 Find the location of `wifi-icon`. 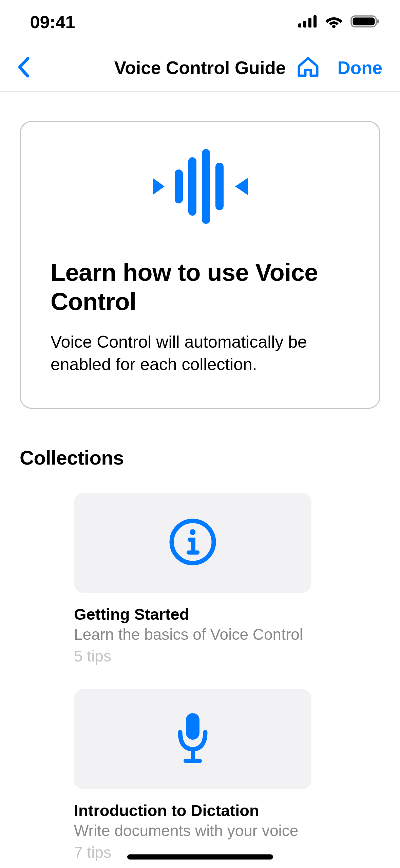

wifi-icon is located at coordinates (334, 22).